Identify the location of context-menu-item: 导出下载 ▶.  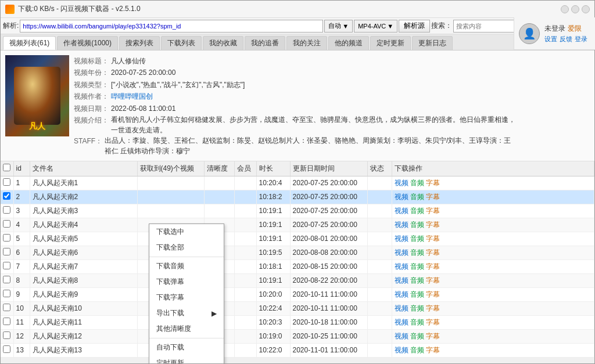
(187, 313).